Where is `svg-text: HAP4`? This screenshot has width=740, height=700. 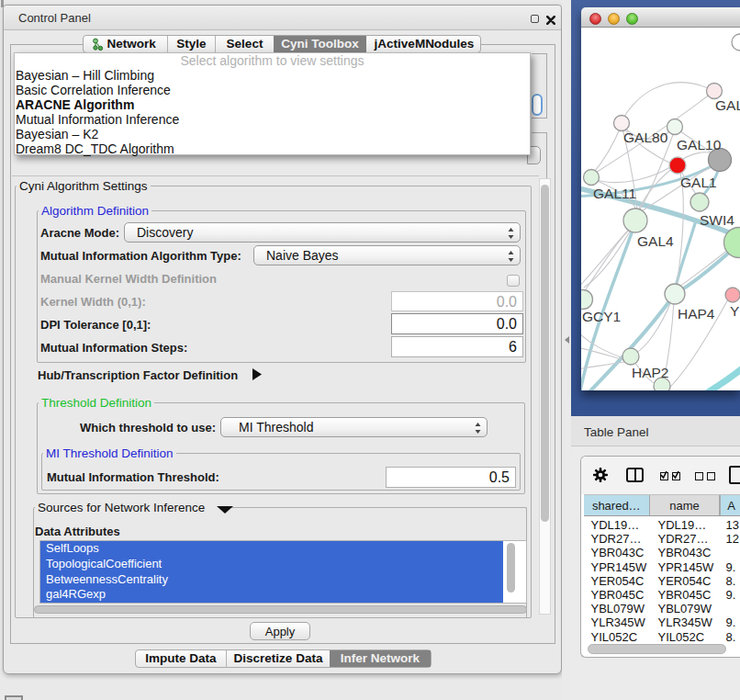 svg-text: HAP4 is located at coordinates (696, 314).